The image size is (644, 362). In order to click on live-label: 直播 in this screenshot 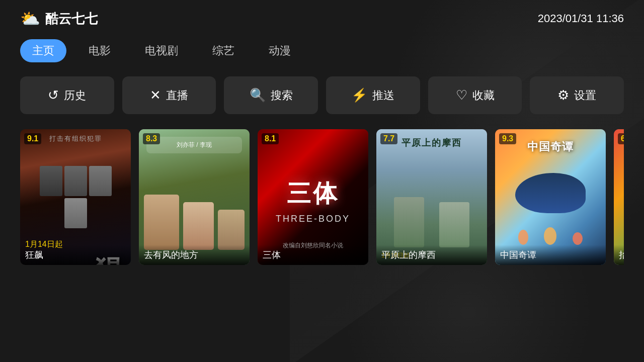, I will do `click(177, 96)`.